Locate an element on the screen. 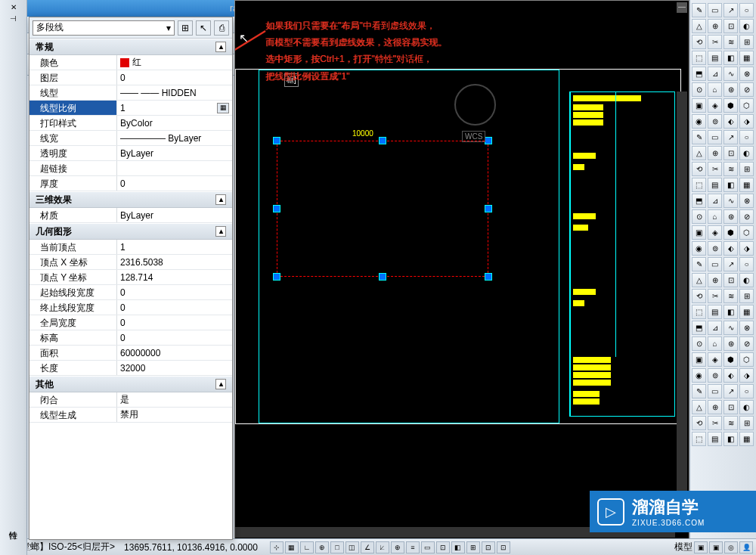 This screenshot has width=756, height=555. otrack-icon: ∠ is located at coordinates (367, 547).